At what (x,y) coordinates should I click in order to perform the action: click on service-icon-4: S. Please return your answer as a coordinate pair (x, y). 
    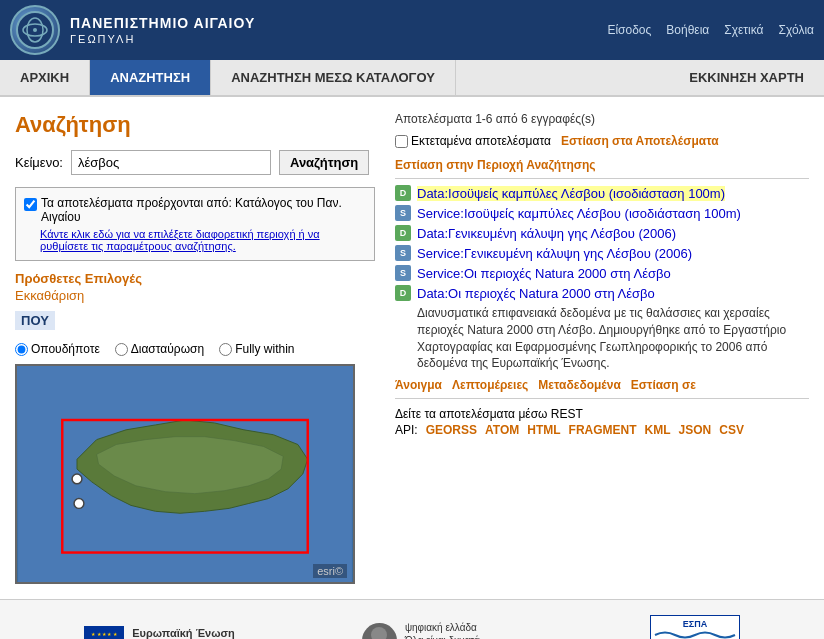
    Looking at the image, I should click on (403, 253).